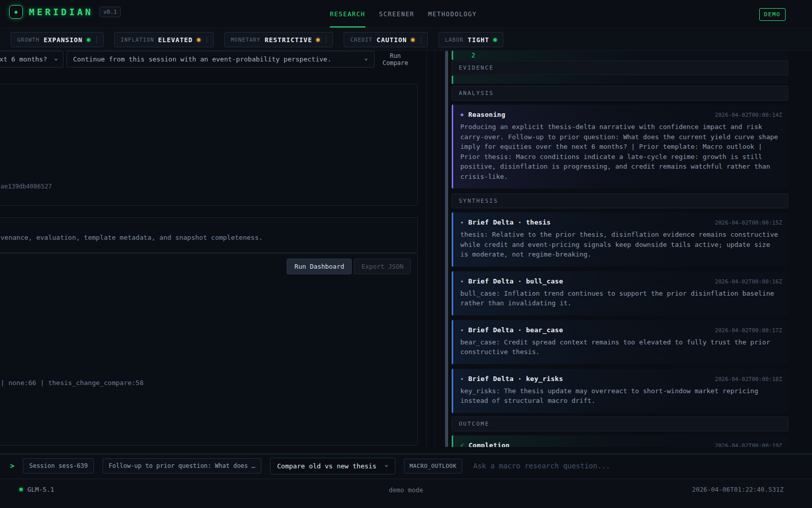  I want to click on delta-bear-case-card: Brief Delta · bear_case 2026-04-02T00:00…, so click(620, 342).